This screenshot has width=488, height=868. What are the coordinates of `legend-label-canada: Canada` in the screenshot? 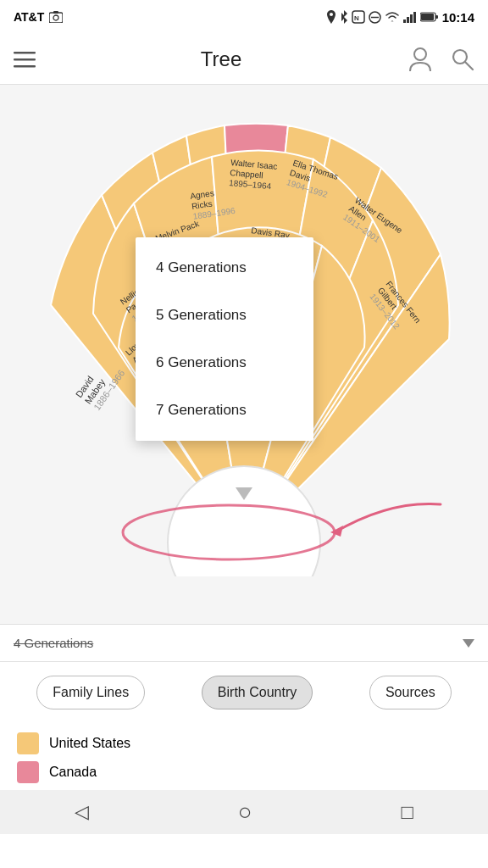 It's located at (73, 772).